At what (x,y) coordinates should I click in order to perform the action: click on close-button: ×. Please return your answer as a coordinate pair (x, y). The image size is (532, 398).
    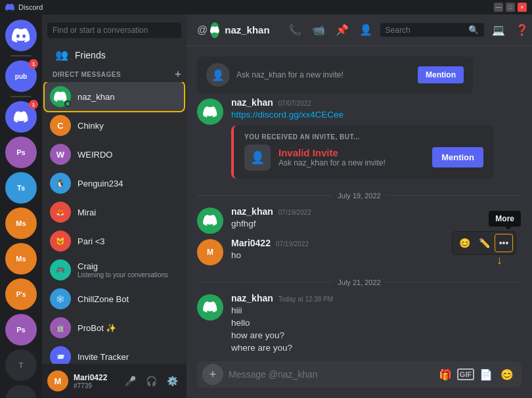
    Looking at the image, I should click on (522, 7).